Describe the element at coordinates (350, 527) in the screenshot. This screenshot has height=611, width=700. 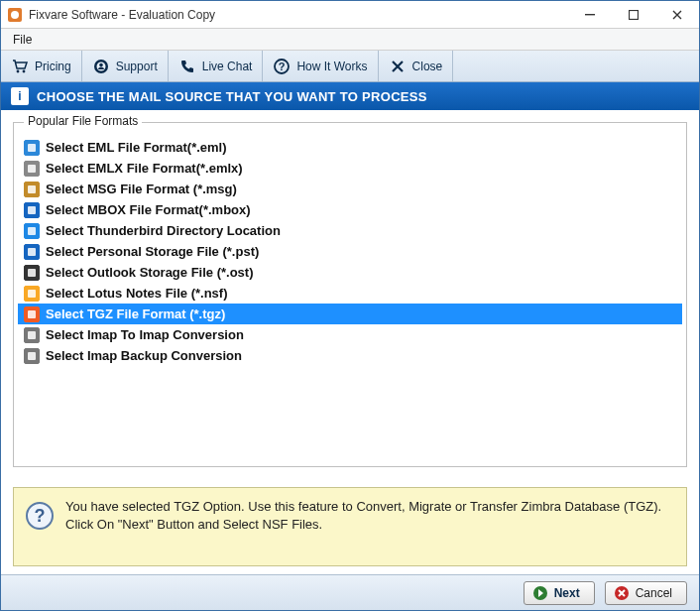
I see `info-panel: ? You have selected TGZ Option. Use this…` at that location.